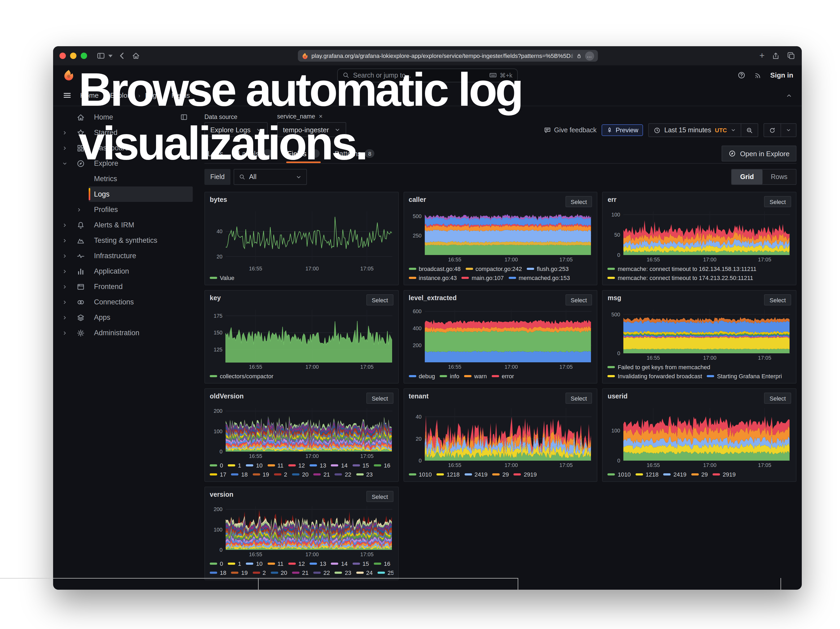  Describe the element at coordinates (570, 130) in the screenshot. I see `give-feedback-link: Give feedback` at that location.